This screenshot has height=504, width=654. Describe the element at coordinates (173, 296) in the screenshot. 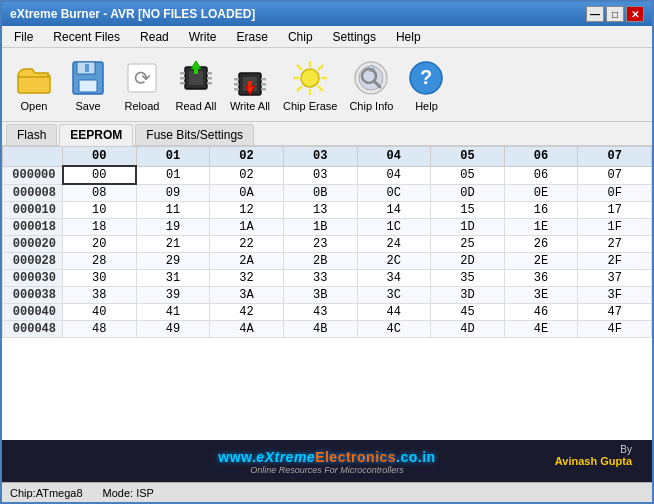

I see `hex-cell: 39` at that location.